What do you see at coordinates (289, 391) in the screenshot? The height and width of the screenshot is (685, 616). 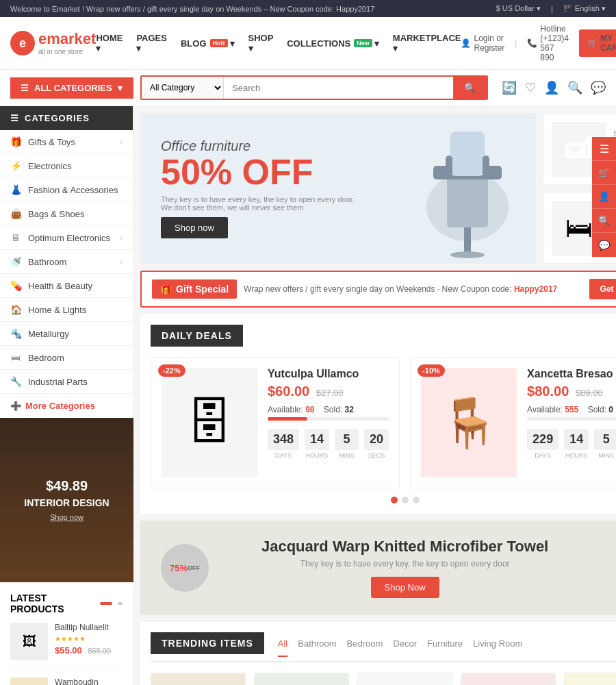 I see `deal-price-1: $60.00` at bounding box center [289, 391].